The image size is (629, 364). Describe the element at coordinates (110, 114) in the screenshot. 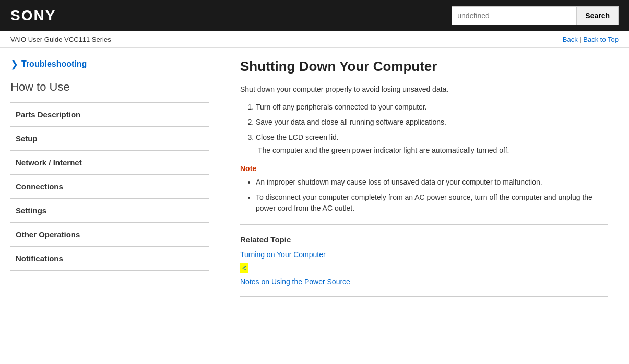

I see `sidebar-item-parts-description: Parts Description` at that location.